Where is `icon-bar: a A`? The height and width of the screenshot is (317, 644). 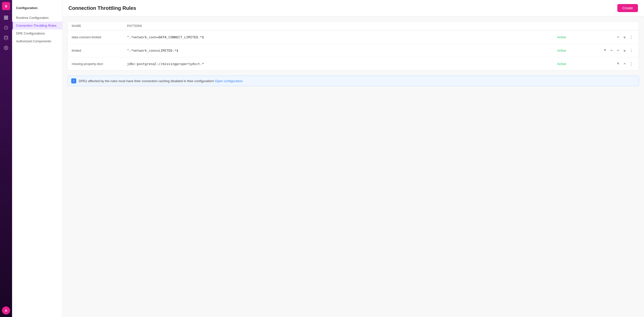 icon-bar: a A is located at coordinates (6, 158).